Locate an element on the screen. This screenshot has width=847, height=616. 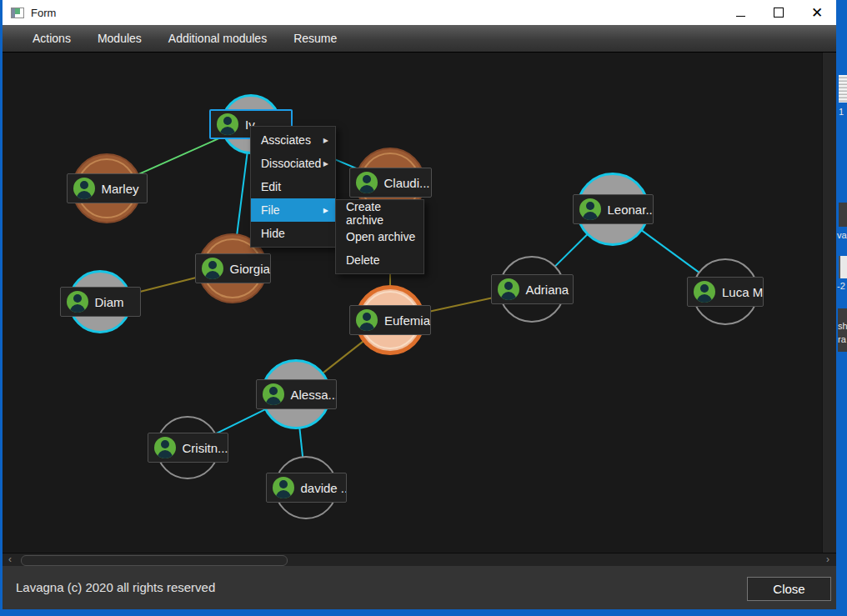
node-label-text: Eufemia is located at coordinates (407, 320).